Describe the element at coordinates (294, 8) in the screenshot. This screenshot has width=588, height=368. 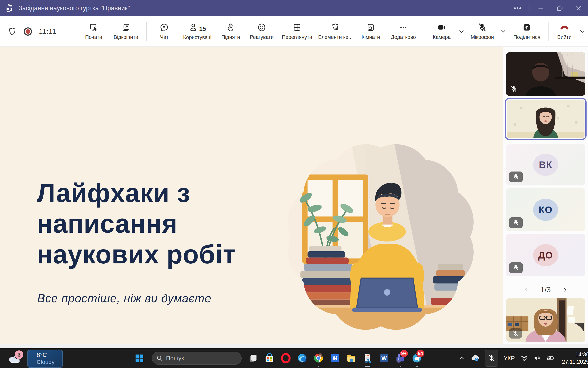
I see `window-titlebar: Засідання наукового гуртка "Правник"` at that location.